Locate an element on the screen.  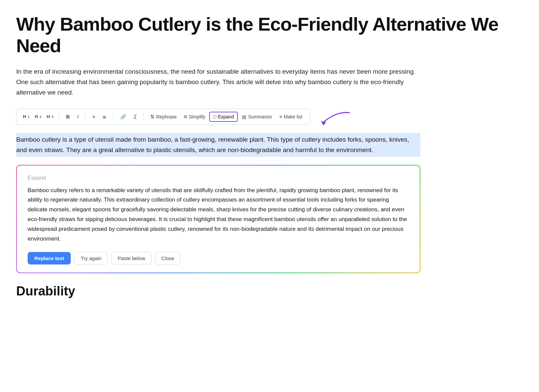
ordered-list-icon: ≡ is located at coordinates (94, 117).